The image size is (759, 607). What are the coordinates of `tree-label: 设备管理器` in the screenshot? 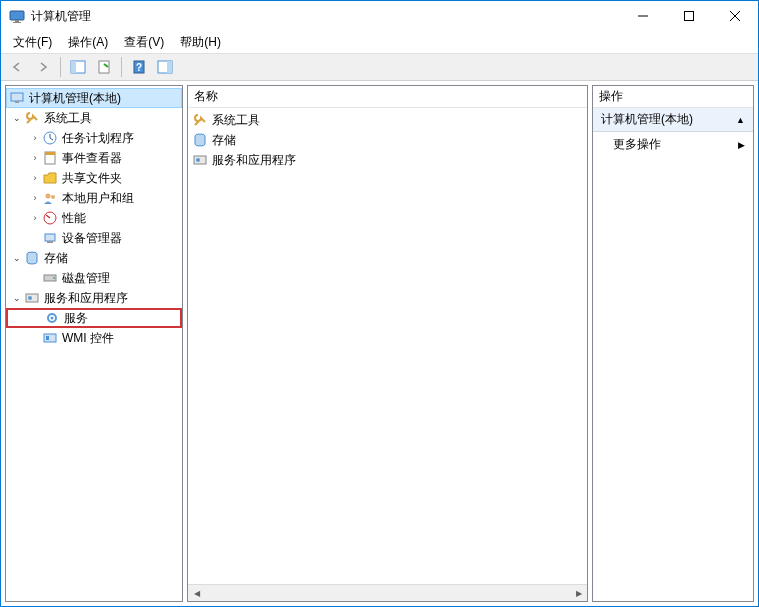 It's located at (92, 238).